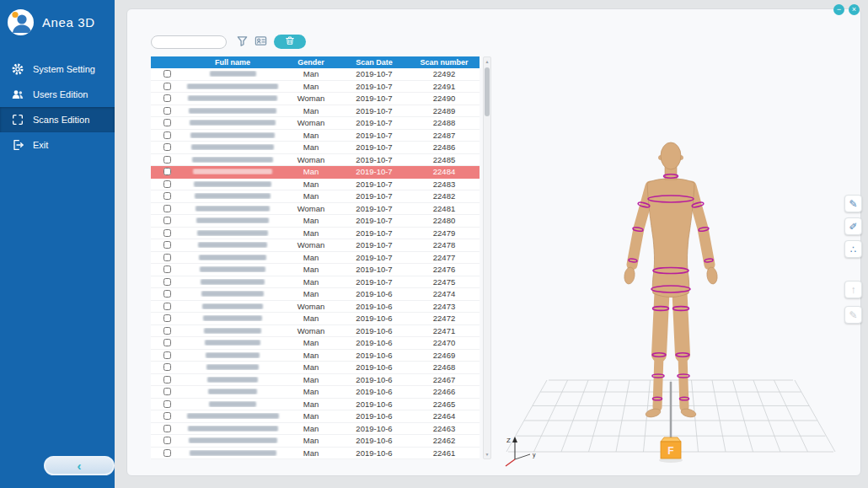 The height and width of the screenshot is (488, 868). Describe the element at coordinates (671, 281) in the screenshot. I see `body-scan-model` at that location.